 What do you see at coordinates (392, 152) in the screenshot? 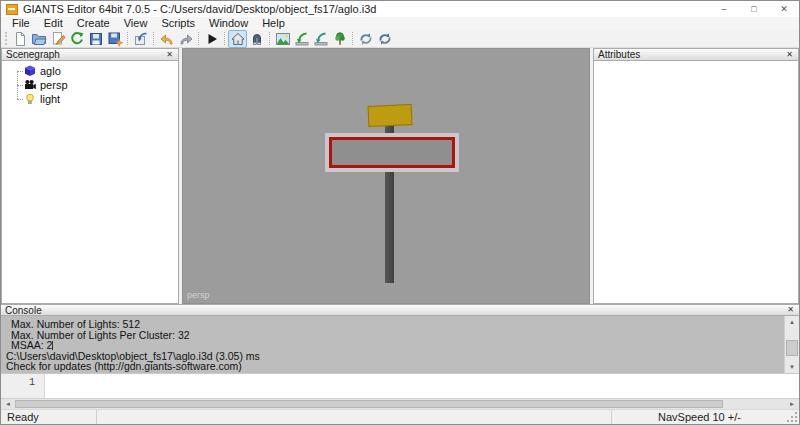
I see `sign-board-red-border` at bounding box center [392, 152].